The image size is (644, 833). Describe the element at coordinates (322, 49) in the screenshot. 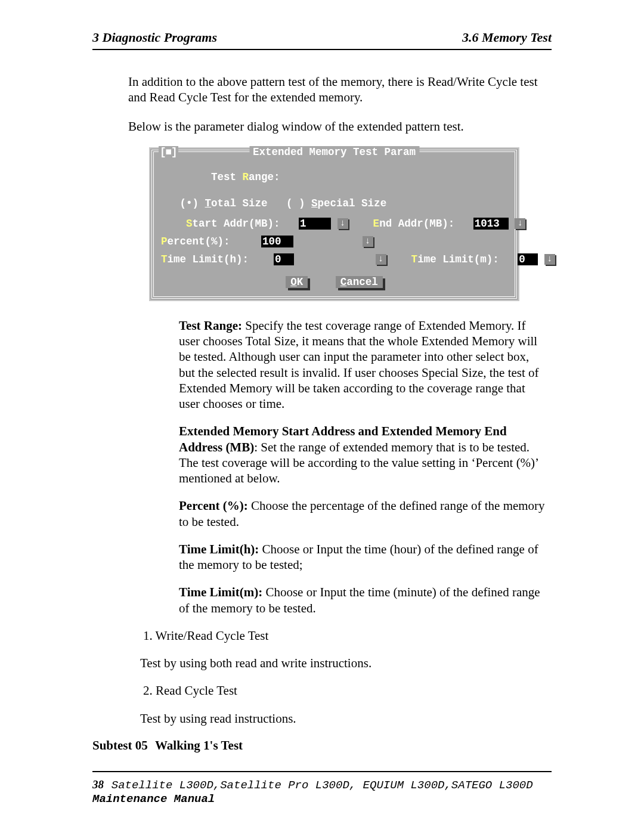

I see `header-rule` at that location.